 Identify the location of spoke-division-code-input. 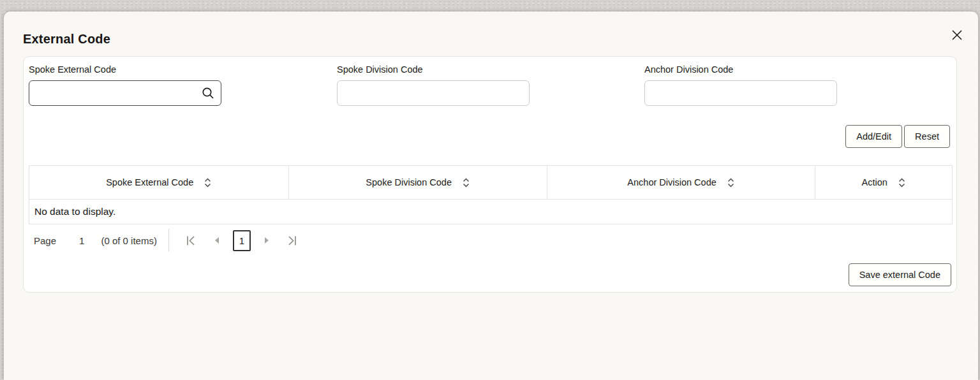
(433, 93).